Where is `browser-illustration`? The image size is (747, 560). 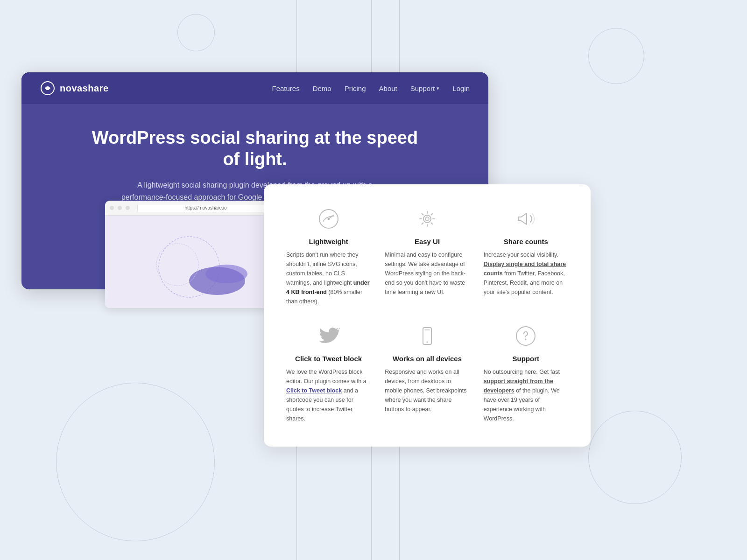
browser-illustration is located at coordinates (194, 262).